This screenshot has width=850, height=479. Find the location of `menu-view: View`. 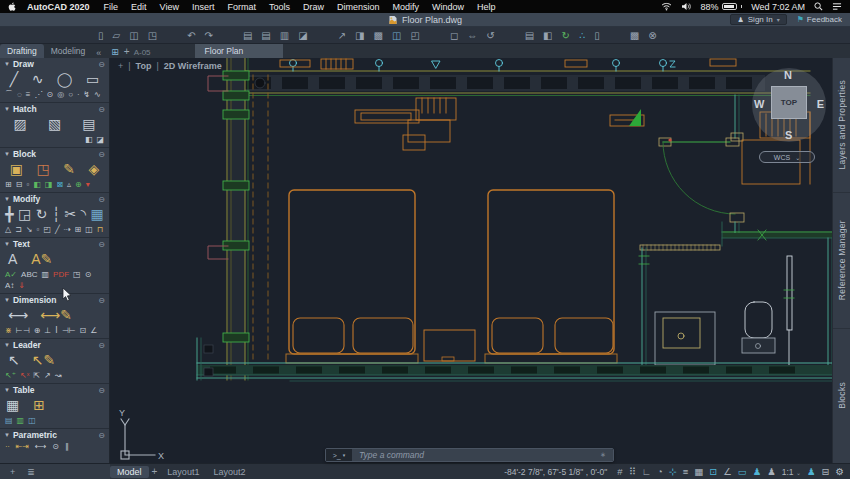

menu-view: View is located at coordinates (170, 7).